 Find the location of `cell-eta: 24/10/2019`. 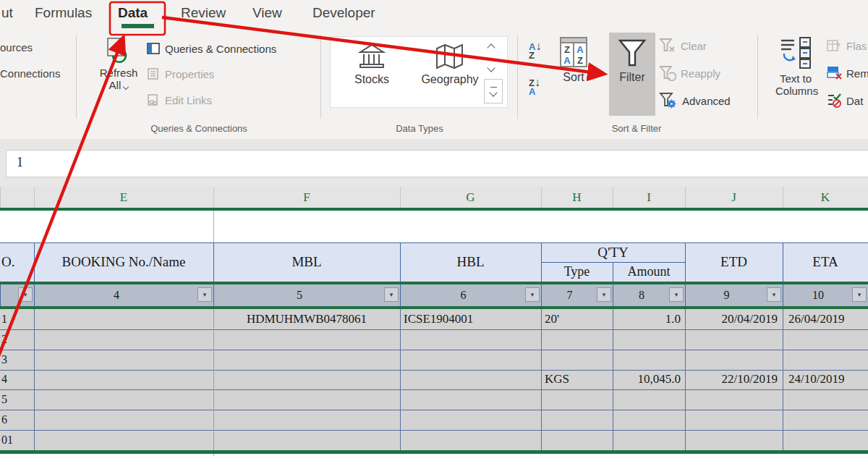

cell-eta: 24/10/2019 is located at coordinates (828, 380).